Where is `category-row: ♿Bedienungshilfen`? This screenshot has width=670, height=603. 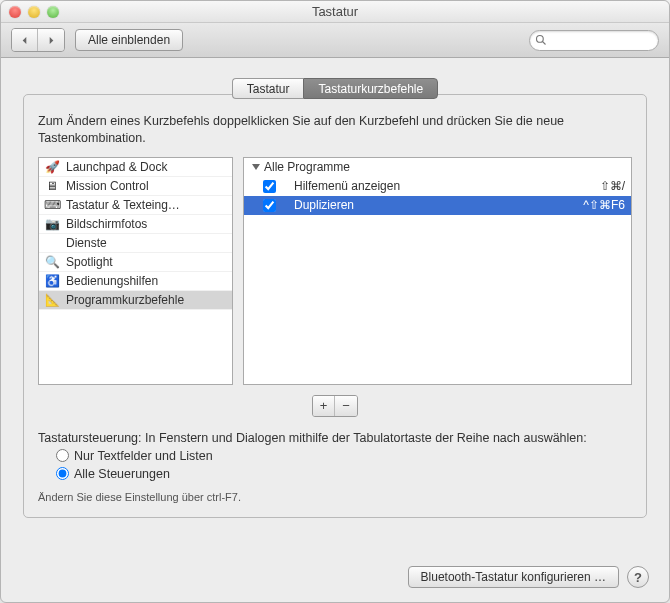 category-row: ♿Bedienungshilfen is located at coordinates (136, 282).